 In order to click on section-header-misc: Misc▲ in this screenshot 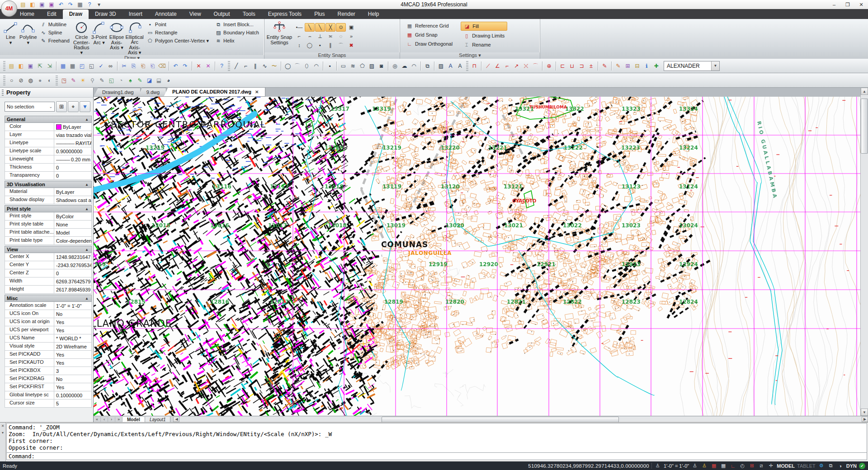, I will do `click(48, 298)`.